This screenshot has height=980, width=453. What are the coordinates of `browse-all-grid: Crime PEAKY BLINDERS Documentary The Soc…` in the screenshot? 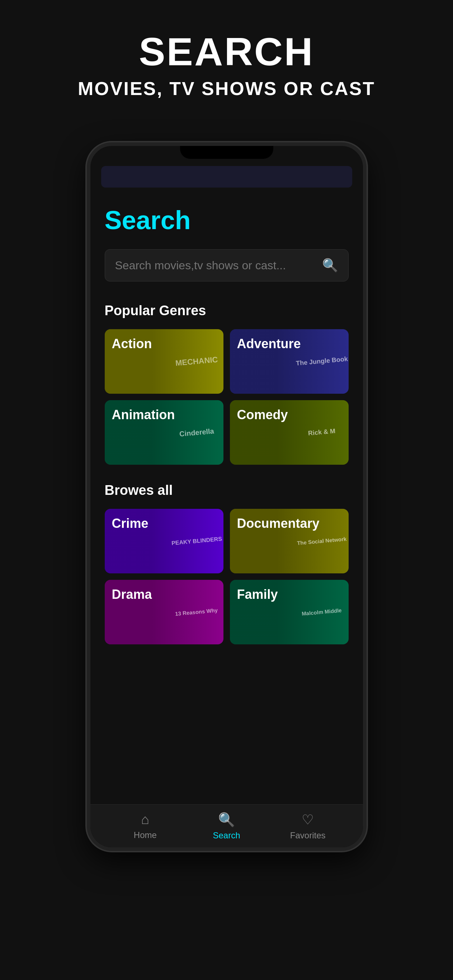 It's located at (227, 577).